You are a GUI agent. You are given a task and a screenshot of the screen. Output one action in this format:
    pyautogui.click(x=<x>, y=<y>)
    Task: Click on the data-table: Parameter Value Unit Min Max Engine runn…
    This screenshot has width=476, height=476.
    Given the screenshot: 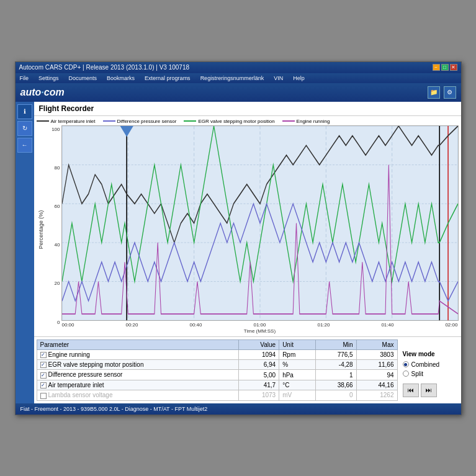 What is the action you would take?
    pyautogui.click(x=217, y=370)
    